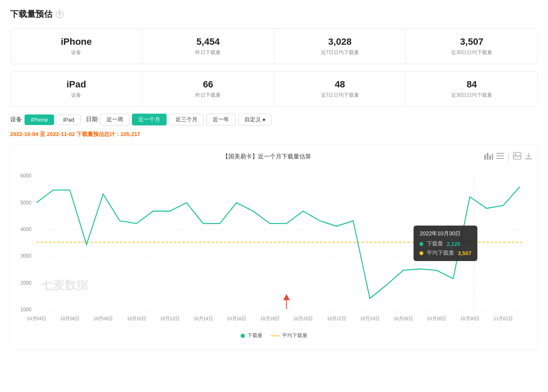 The height and width of the screenshot is (392, 548). Describe the element at coordinates (237, 318) in the screenshot. I see `svg-text: 10月16日` at that location.